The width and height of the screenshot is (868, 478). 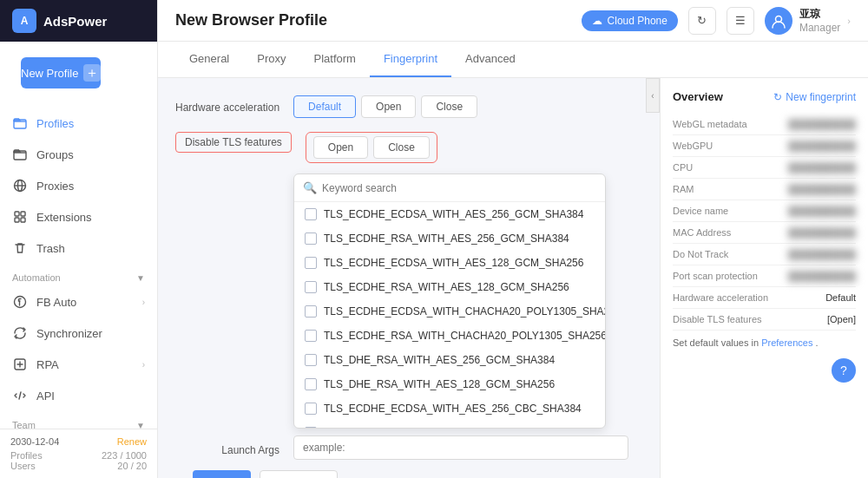 What do you see at coordinates (450, 107) in the screenshot?
I see `hw-close-button: Close` at bounding box center [450, 107].